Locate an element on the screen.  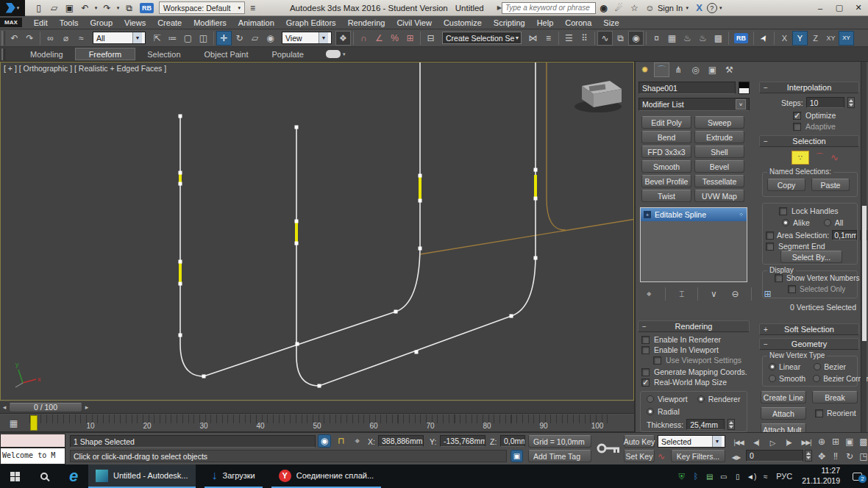
segment-end-checkbox is located at coordinates (769, 247).